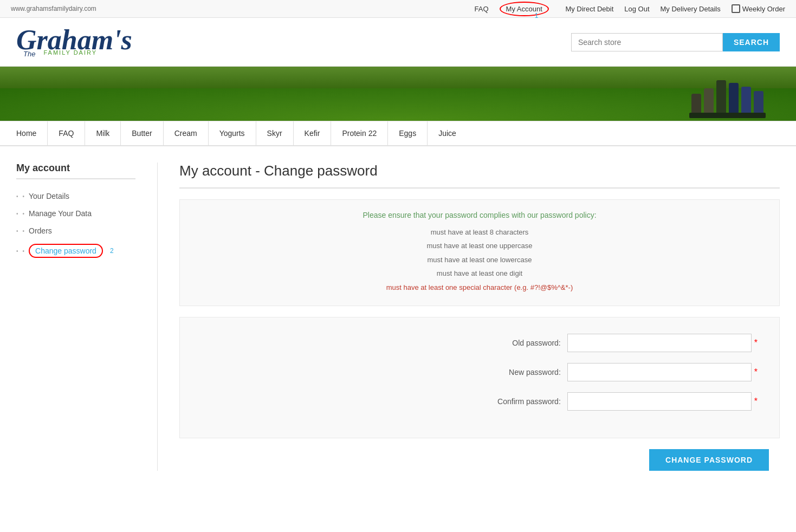  Describe the element at coordinates (76, 231) in the screenshot. I see `sidebar-item-orders: • Orders` at that location.